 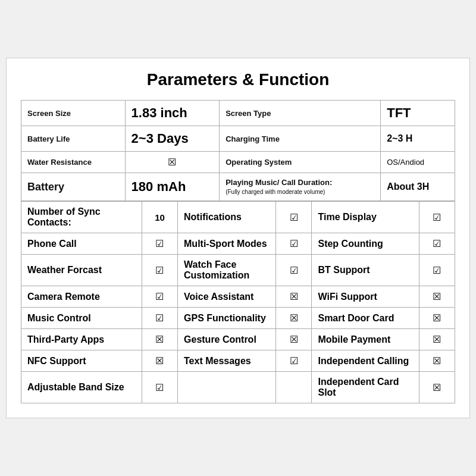 What do you see at coordinates (82, 361) in the screenshot?
I see `col1-label-6: NFC Support` at bounding box center [82, 361].